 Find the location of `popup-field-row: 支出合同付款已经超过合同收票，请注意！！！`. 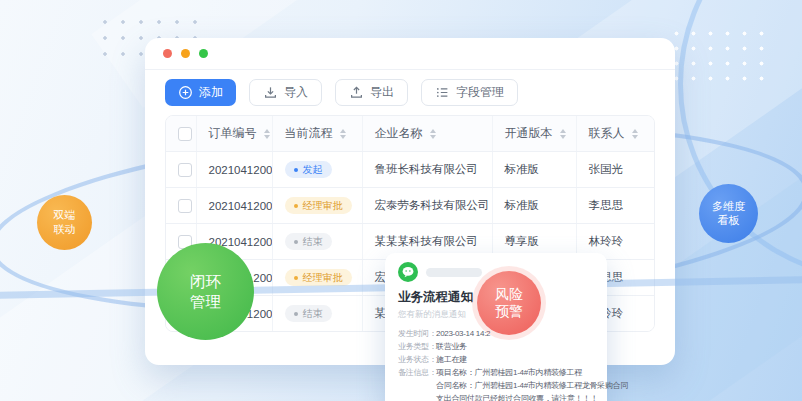

popup-field-row: 支出合同付款已经超过合同收票，请注意！！！ is located at coordinates (497, 396).